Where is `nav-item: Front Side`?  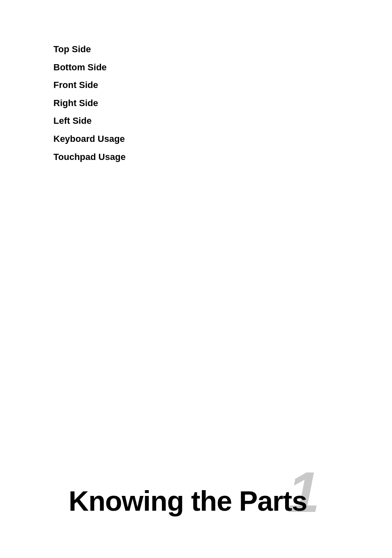
nav-item: Front Side is located at coordinates (90, 85).